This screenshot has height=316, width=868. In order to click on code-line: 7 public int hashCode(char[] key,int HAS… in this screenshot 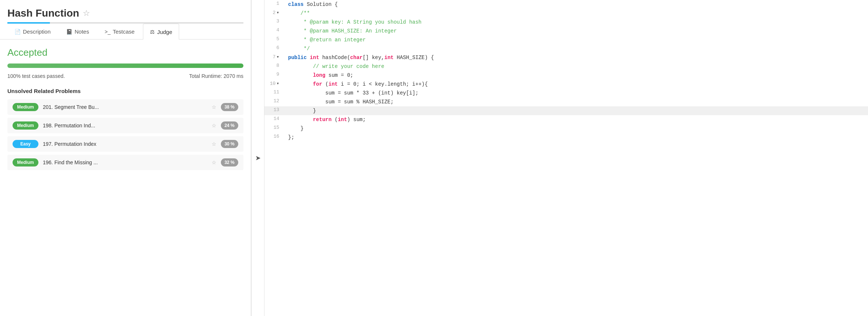, I will do `click(566, 58)`.